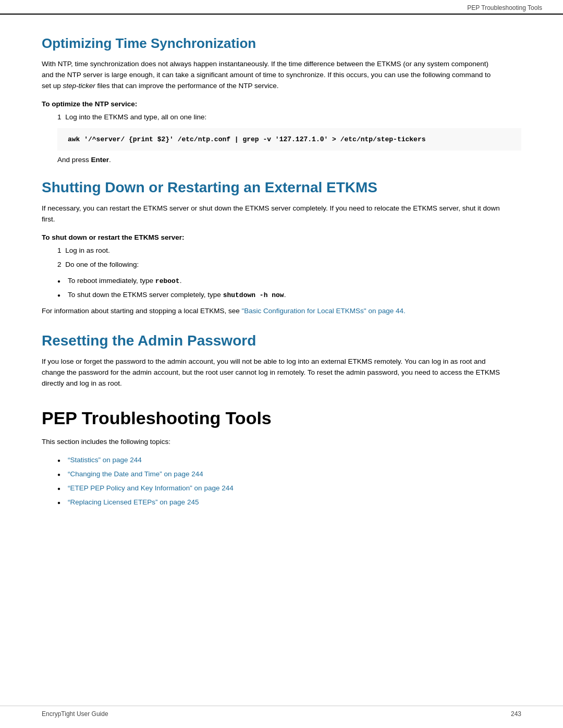 The height and width of the screenshot is (728, 563). I want to click on shutting-steps: Log in as root. Do one of the following:, so click(289, 258).